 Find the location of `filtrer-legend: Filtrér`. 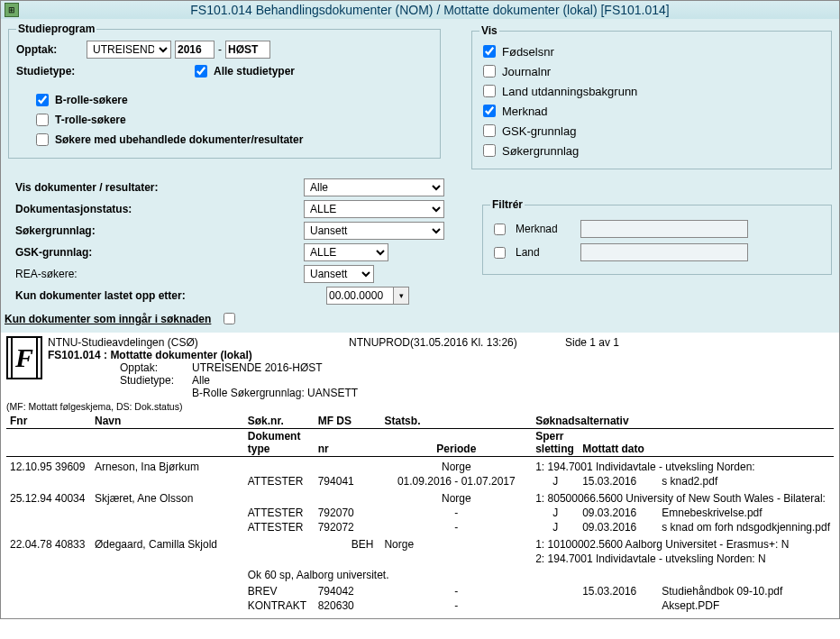

filtrer-legend: Filtrér is located at coordinates (507, 205).